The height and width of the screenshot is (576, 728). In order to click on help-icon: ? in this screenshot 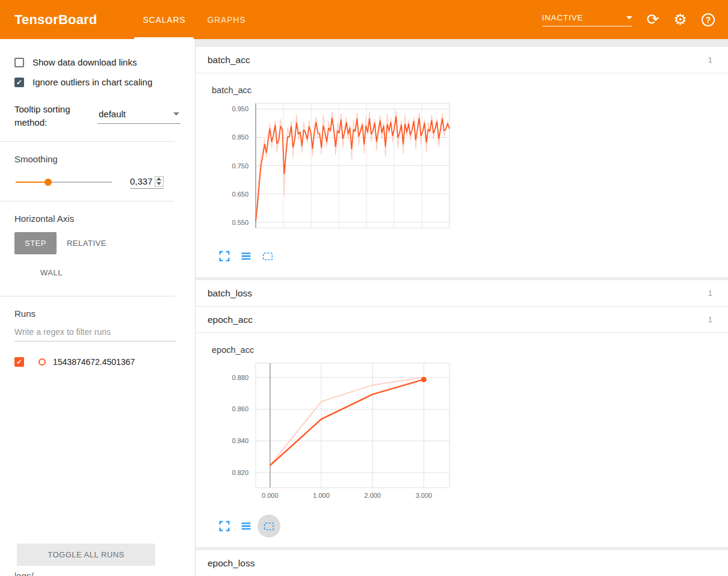, I will do `click(708, 20)`.